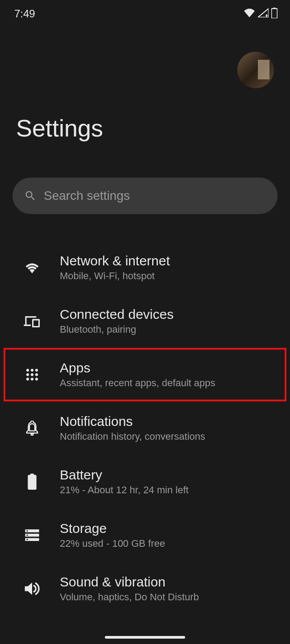 Image resolution: width=290 pixels, height=644 pixels. I want to click on item-subtitle: 21% - About 12 hr, 24 min left, so click(124, 490).